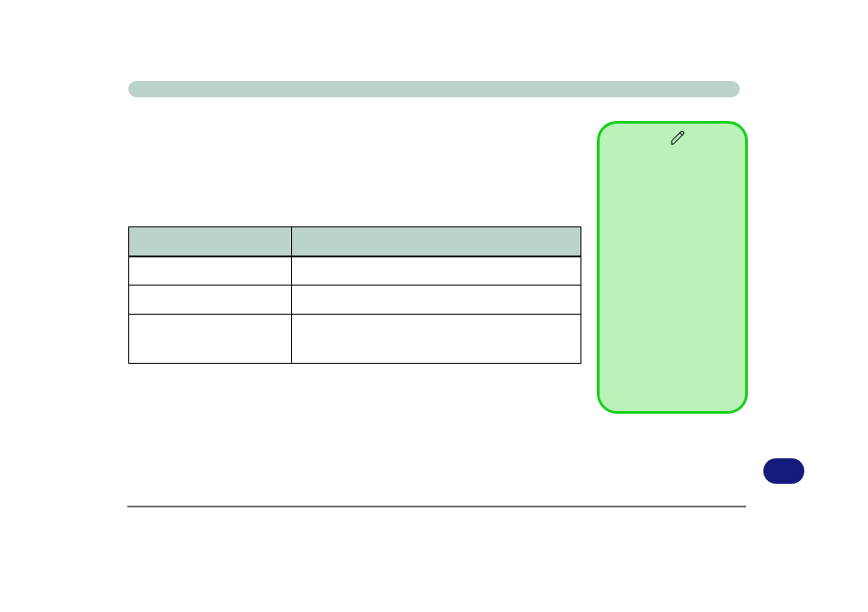  What do you see at coordinates (434, 89) in the screenshot?
I see `section-header-bar` at bounding box center [434, 89].